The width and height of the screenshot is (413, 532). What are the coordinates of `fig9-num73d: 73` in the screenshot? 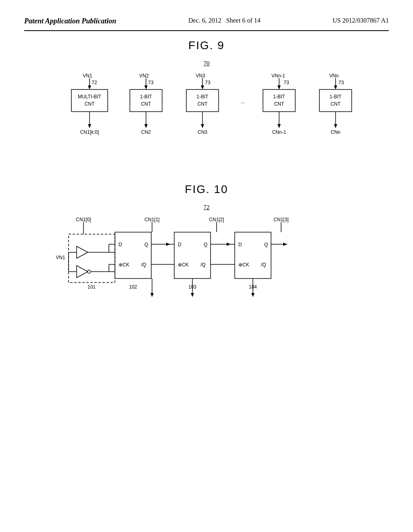 It's located at (341, 83).